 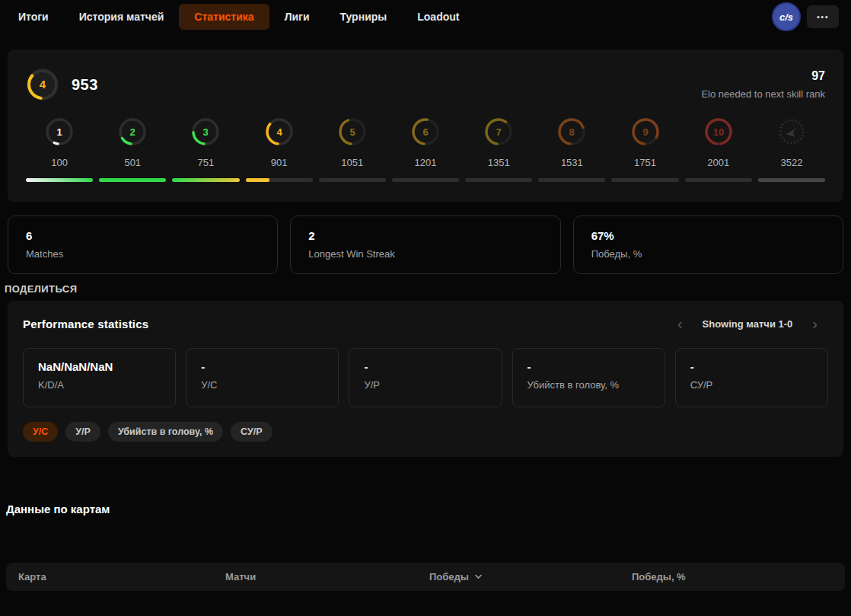 What do you see at coordinates (327, 577) in the screenshot?
I see `column-header-matches: Матчи` at bounding box center [327, 577].